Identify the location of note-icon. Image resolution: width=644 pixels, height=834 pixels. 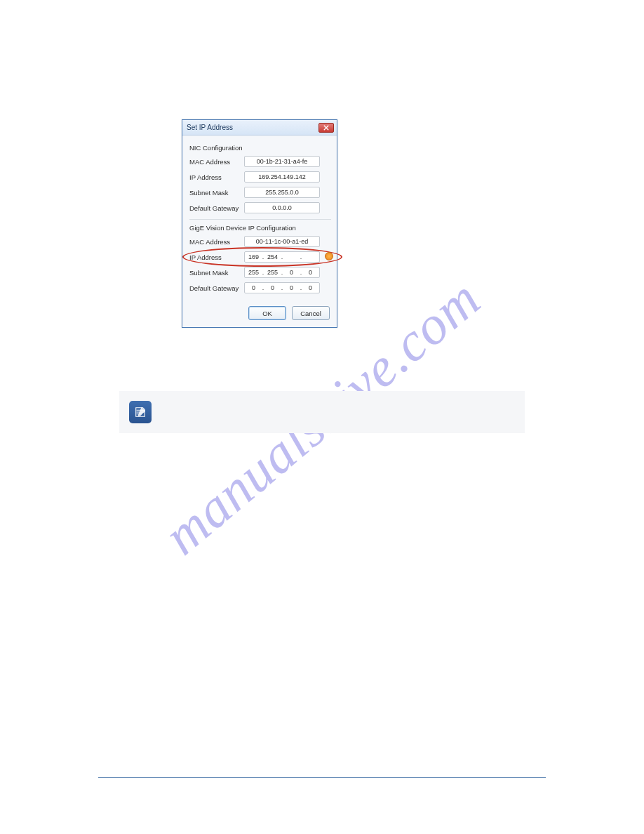
(140, 412).